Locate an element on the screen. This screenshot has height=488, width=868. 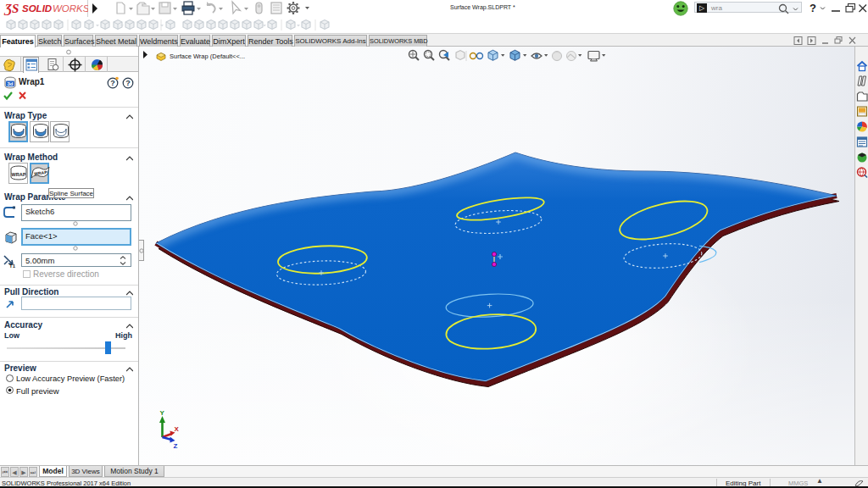
svg-text: Surface Wrap (Default<<... is located at coordinates (207, 56).